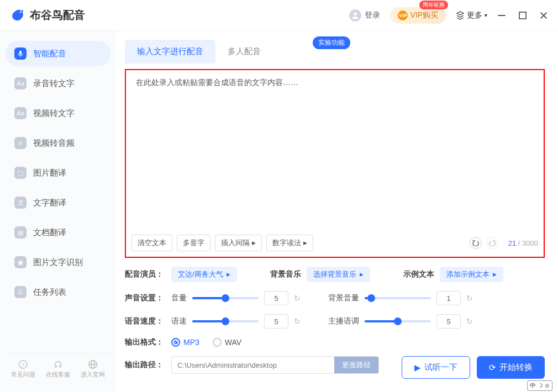  I want to click on rate-slider, so click(225, 321).